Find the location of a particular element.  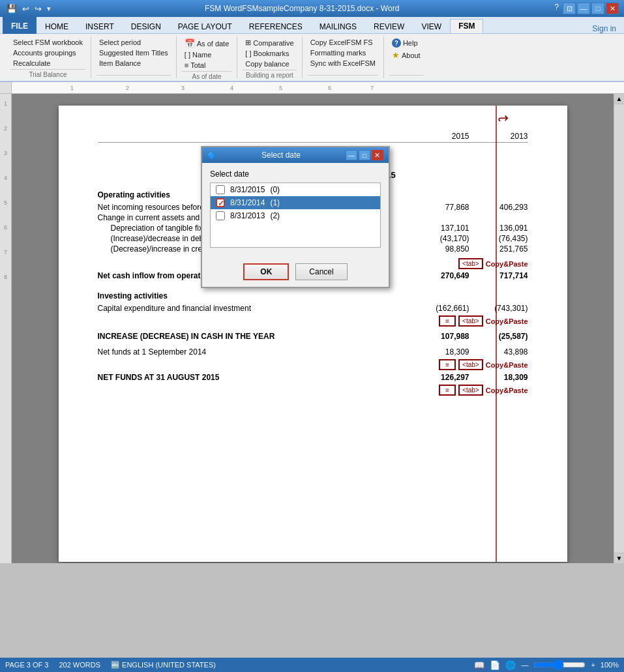

redo-icon: ↪ is located at coordinates (38, 9).